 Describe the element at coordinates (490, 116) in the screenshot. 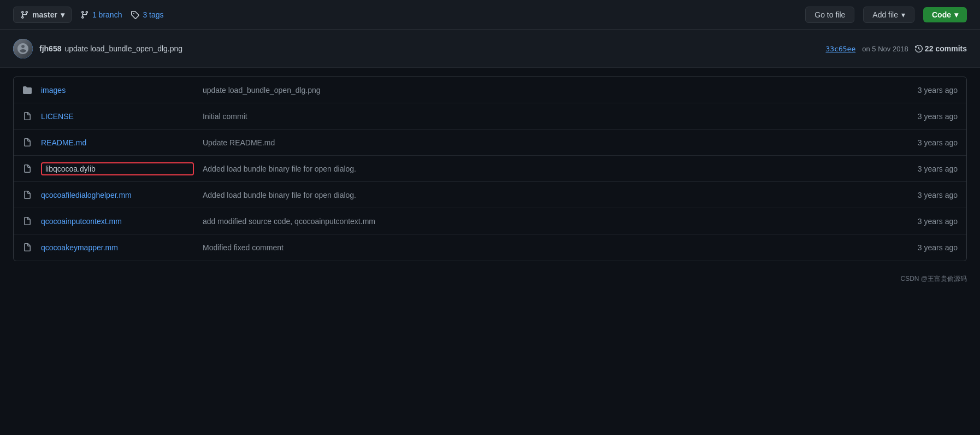

I see `table-row: LICENSEInitial commit3 years ago` at that location.